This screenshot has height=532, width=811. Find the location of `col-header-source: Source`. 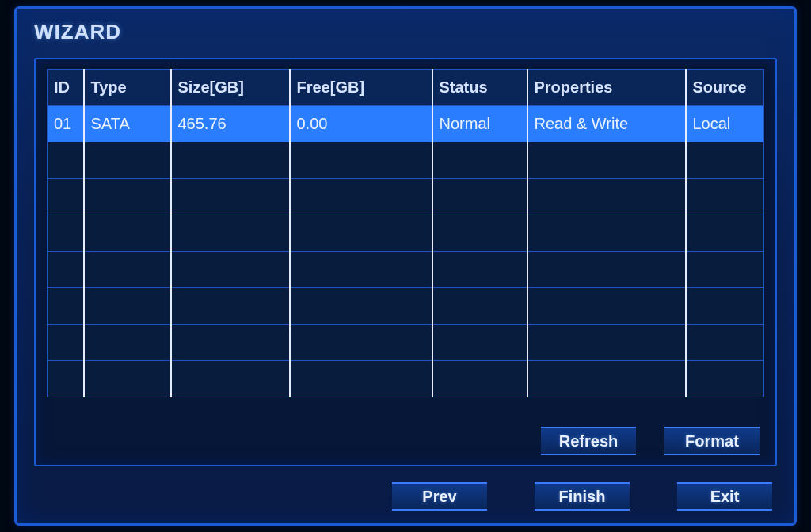

col-header-source: Source is located at coordinates (725, 88).